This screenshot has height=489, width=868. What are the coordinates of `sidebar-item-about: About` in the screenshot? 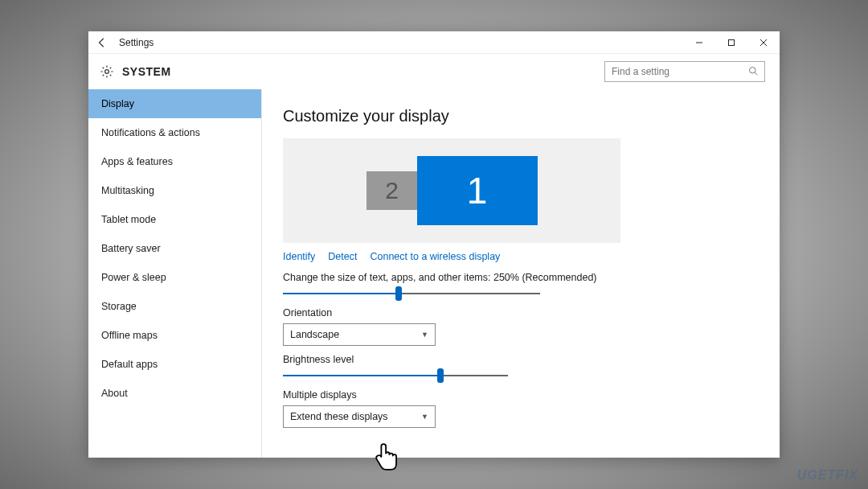 It's located at (175, 393).